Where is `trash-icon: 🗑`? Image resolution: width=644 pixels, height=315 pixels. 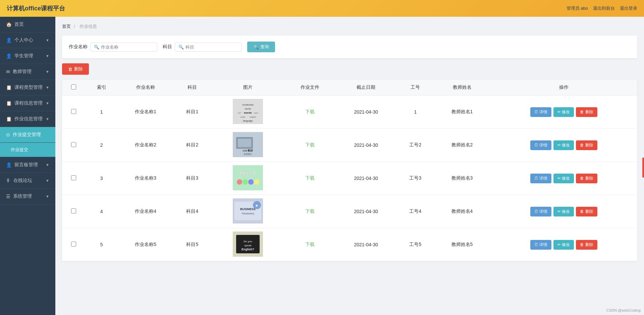 trash-icon: 🗑 is located at coordinates (70, 69).